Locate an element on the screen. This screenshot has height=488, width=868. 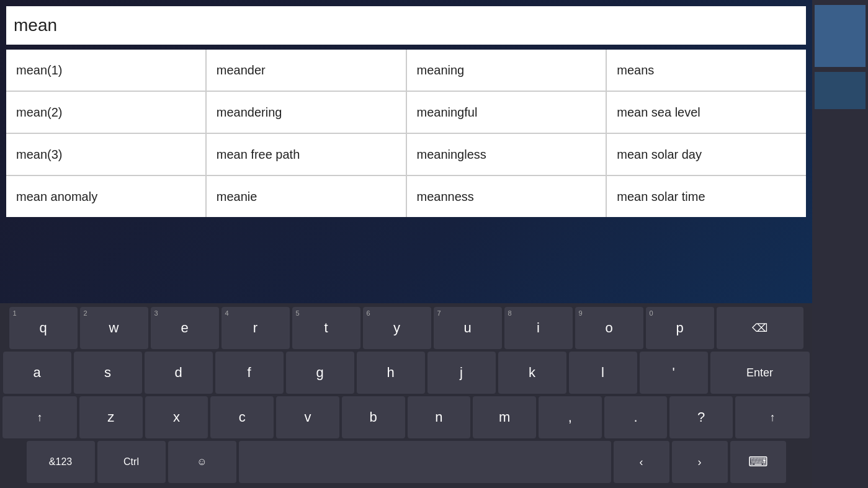
suggestion-meaningful: meaningful is located at coordinates (506, 112).